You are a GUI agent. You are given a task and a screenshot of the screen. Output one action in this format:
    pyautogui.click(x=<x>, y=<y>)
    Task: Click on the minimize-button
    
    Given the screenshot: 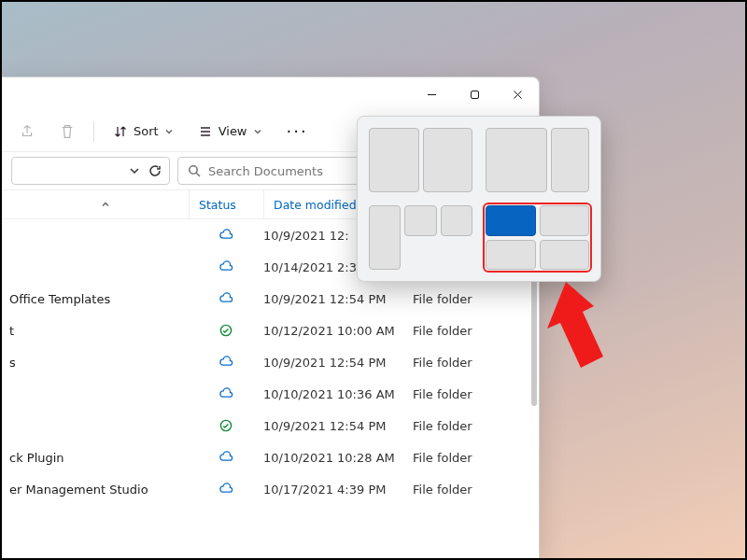 What is the action you would take?
    pyautogui.click(x=431, y=94)
    